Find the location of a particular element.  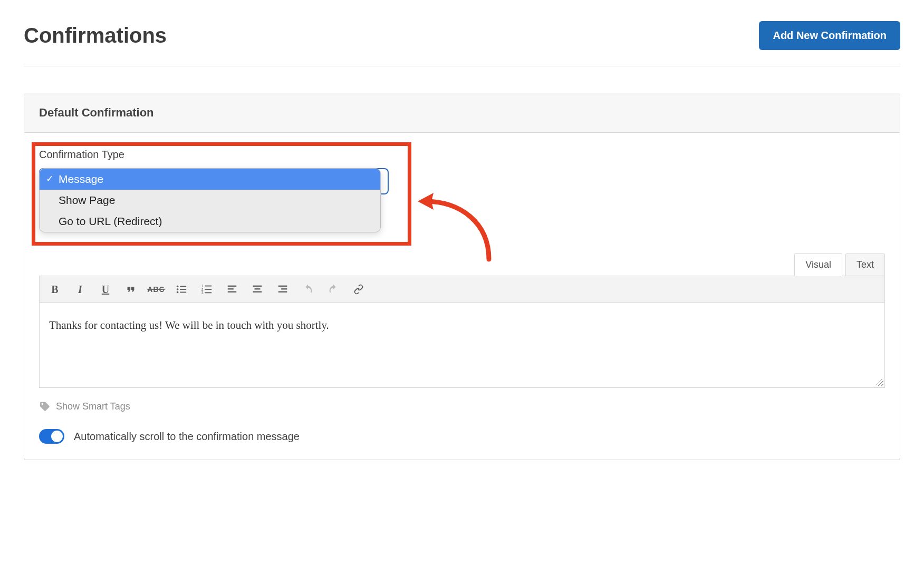

page-title: Confirmations is located at coordinates (95, 36).